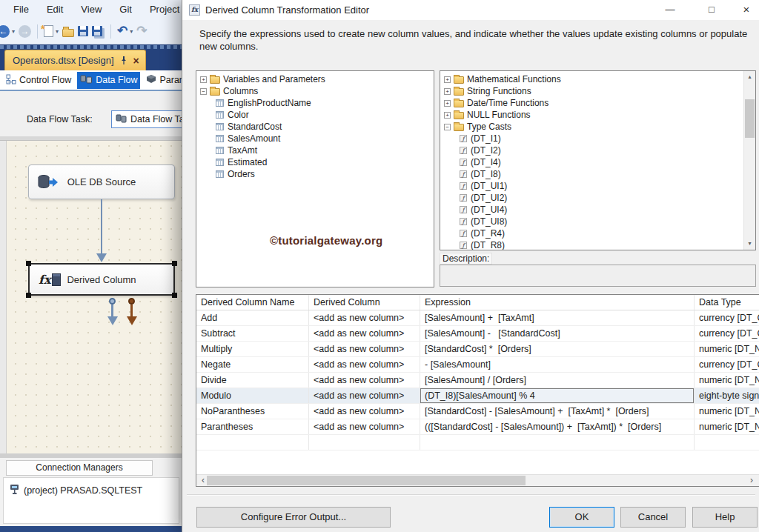 The image size is (759, 532). I want to click on redo-icon, so click(142, 31).